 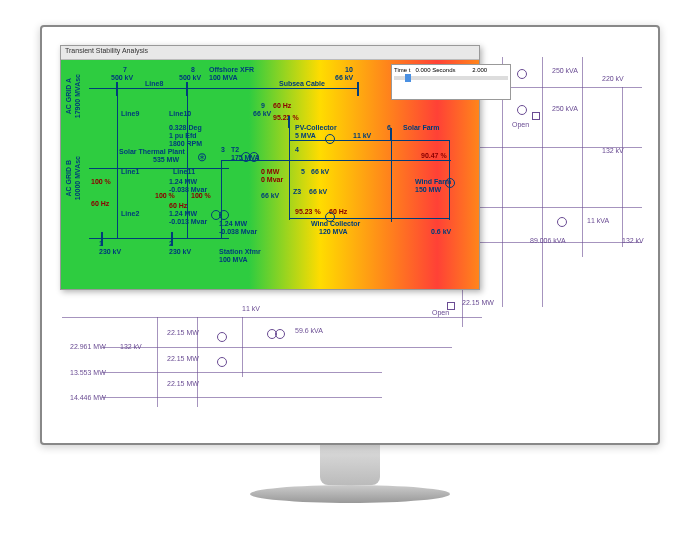 What do you see at coordinates (78, 178) in the screenshot?
I see `grid-b-rating: 10000 MVAsc` at bounding box center [78, 178].